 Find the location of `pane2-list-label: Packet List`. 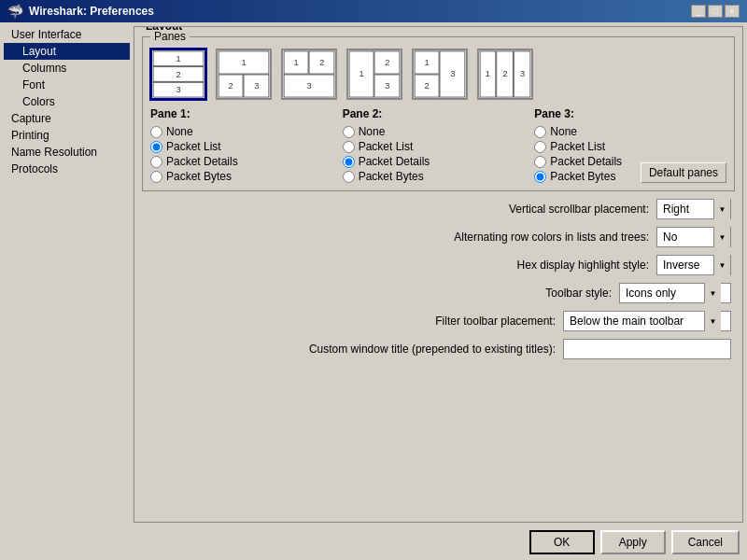

pane2-list-label: Packet List is located at coordinates (387, 147).